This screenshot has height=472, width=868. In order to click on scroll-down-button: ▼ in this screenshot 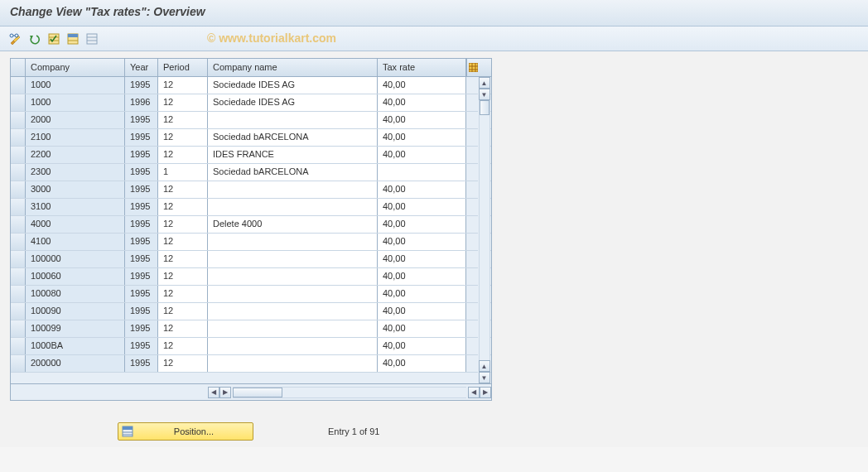, I will do `click(485, 94)`.